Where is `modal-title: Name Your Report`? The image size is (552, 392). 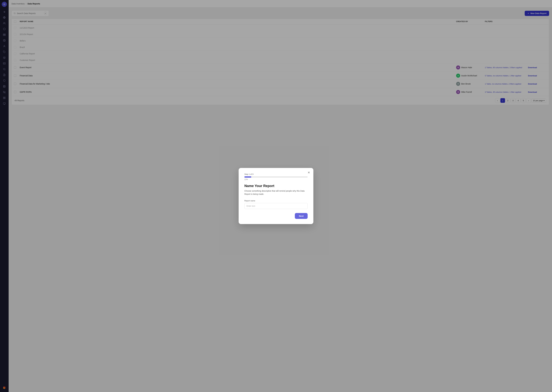
modal-title: Name Your Report is located at coordinates (276, 186).